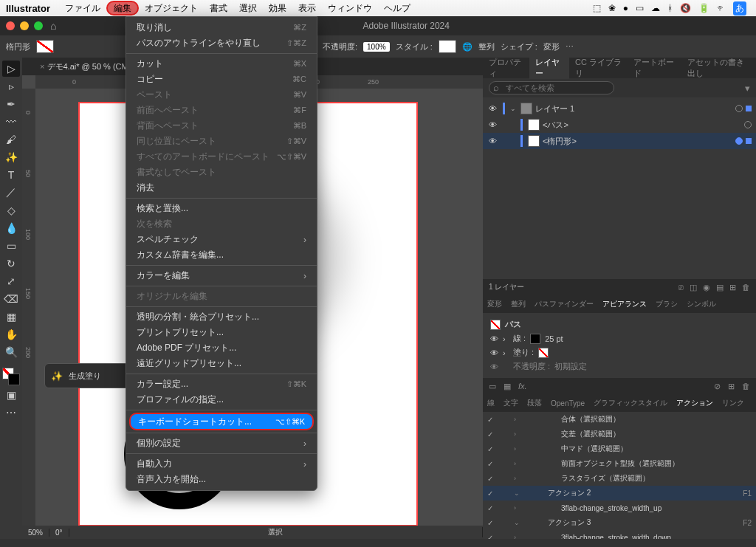 The height and width of the screenshot is (547, 756). Describe the element at coordinates (221, 317) in the screenshot. I see `mi-flatten-preset: 透明の分割・統合プリセット...` at that location.